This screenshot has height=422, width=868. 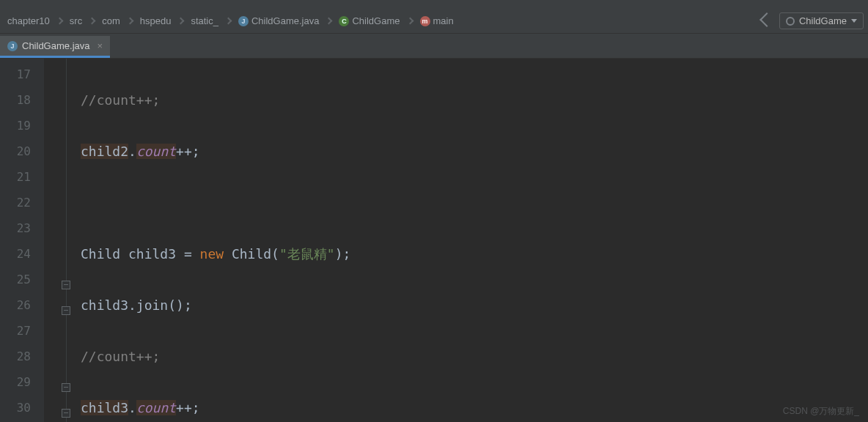 I want to click on line-number: 28, so click(x=15, y=356).